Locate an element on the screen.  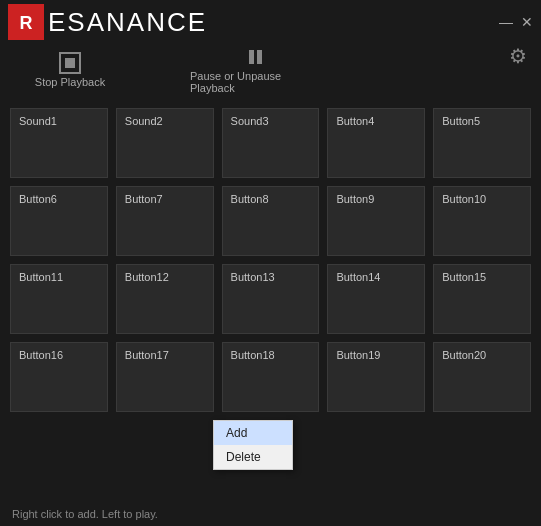
context-menu-delete: Delete is located at coordinates (253, 457).